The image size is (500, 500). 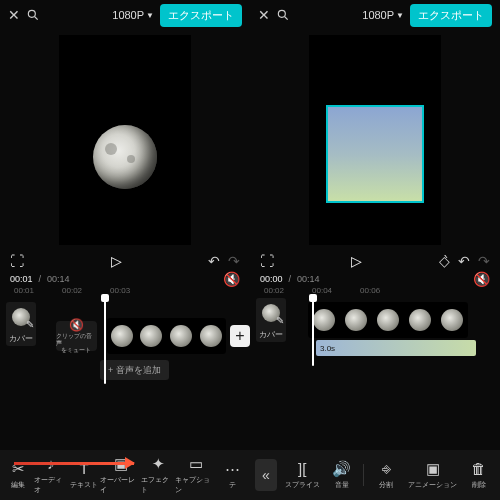 I want to click on collapse-button: «, so click(x=266, y=475).